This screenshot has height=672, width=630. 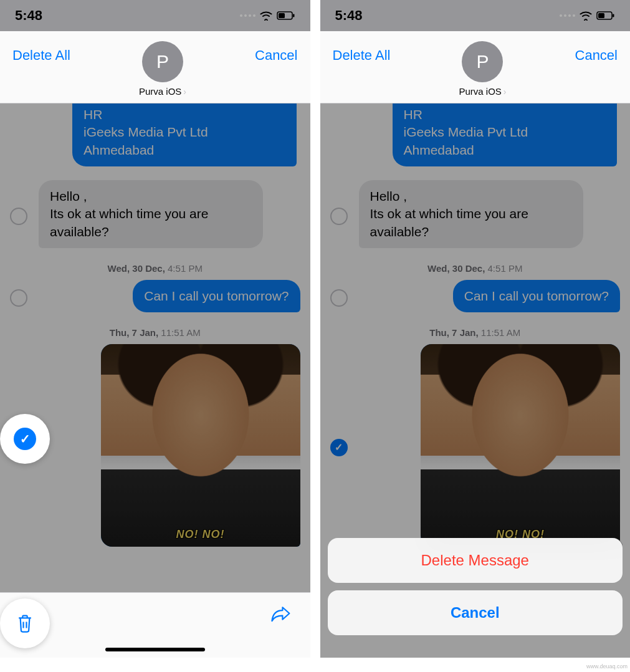 I want to click on forward-button, so click(x=281, y=615).